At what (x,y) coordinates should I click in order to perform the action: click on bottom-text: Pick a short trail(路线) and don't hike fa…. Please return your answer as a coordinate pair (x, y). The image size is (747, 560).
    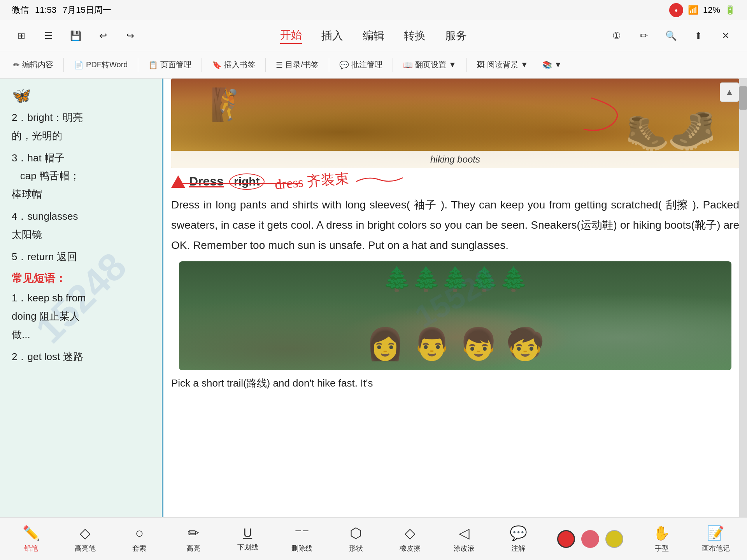
    Looking at the image, I should click on (272, 383).